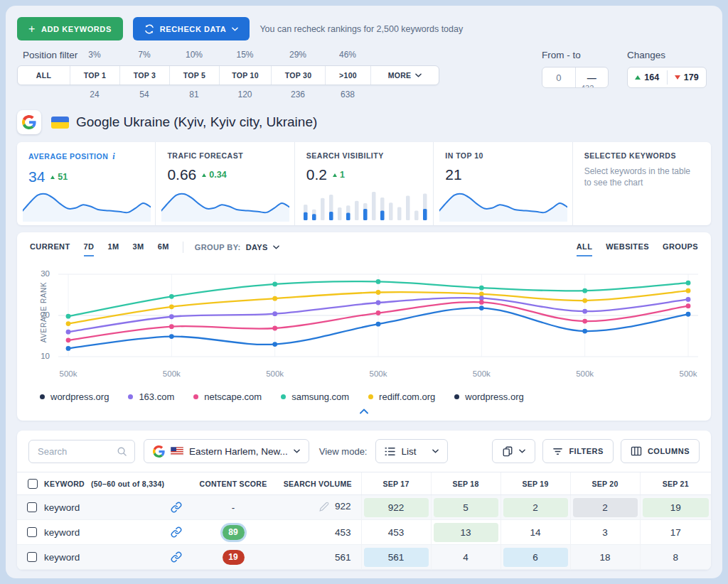 This screenshot has width=728, height=584. I want to click on legend-label: 163.com, so click(156, 396).